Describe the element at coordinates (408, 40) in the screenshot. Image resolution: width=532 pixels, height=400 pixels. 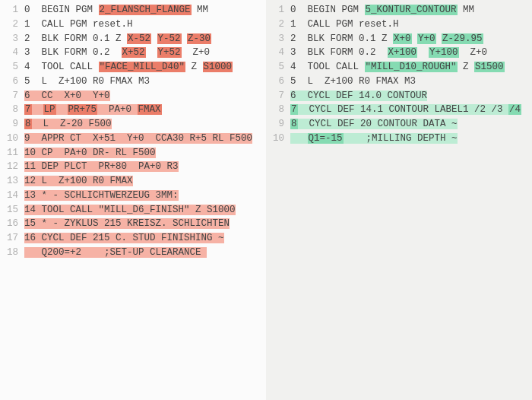
I see `code-line: 2 BLK FORM 0.1 Z X+0 Y+0 Z-29.95` at that location.